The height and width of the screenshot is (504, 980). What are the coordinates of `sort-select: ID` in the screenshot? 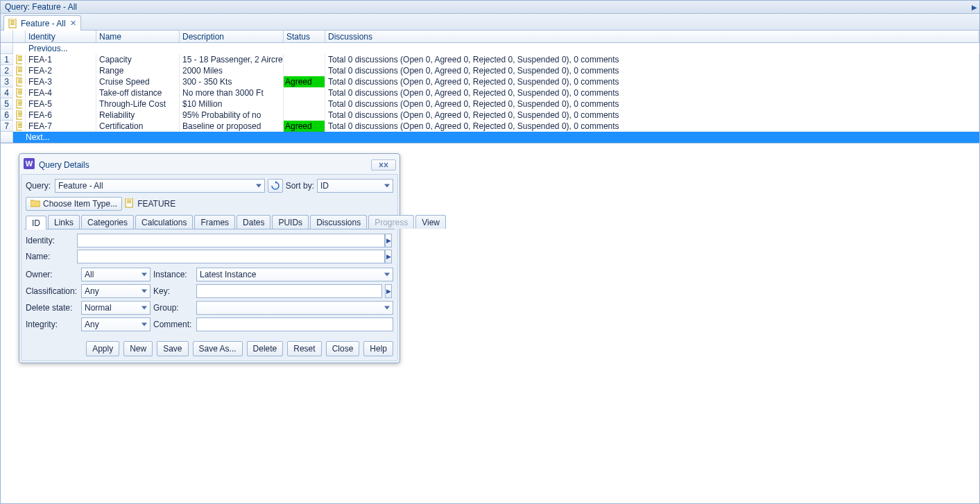 It's located at (355, 186).